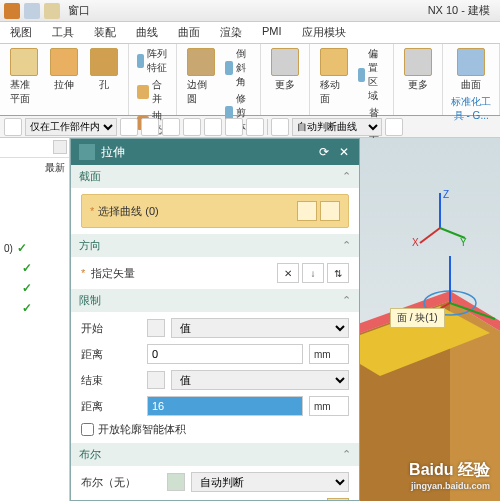  Describe the element at coordinates (64, 80) in the screenshot. I see `ribbon-group-sketch: 基准平面 拉伸 孔` at that location.